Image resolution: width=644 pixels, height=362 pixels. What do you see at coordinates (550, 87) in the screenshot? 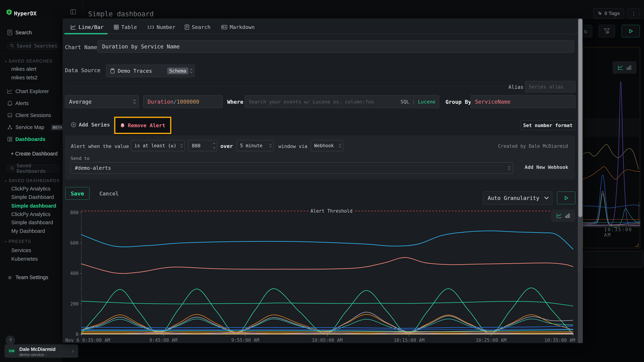
I see `alias-input: Series alias` at bounding box center [550, 87].